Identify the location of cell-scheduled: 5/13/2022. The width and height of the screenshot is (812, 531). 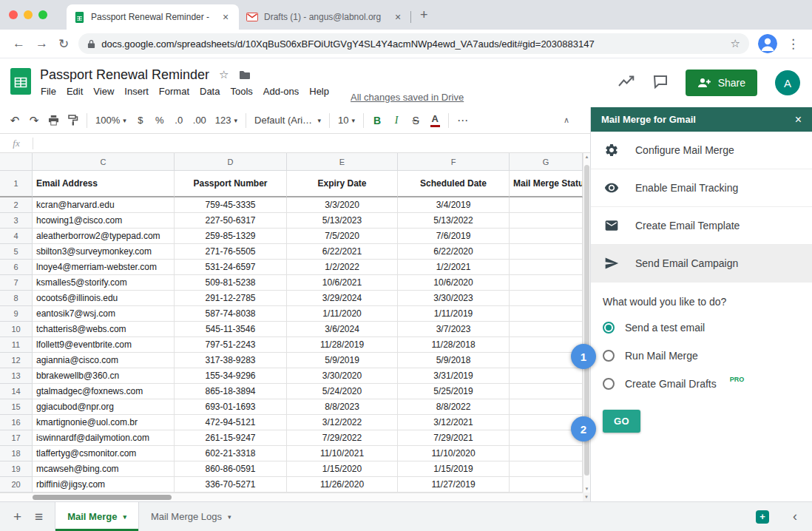
(454, 220).